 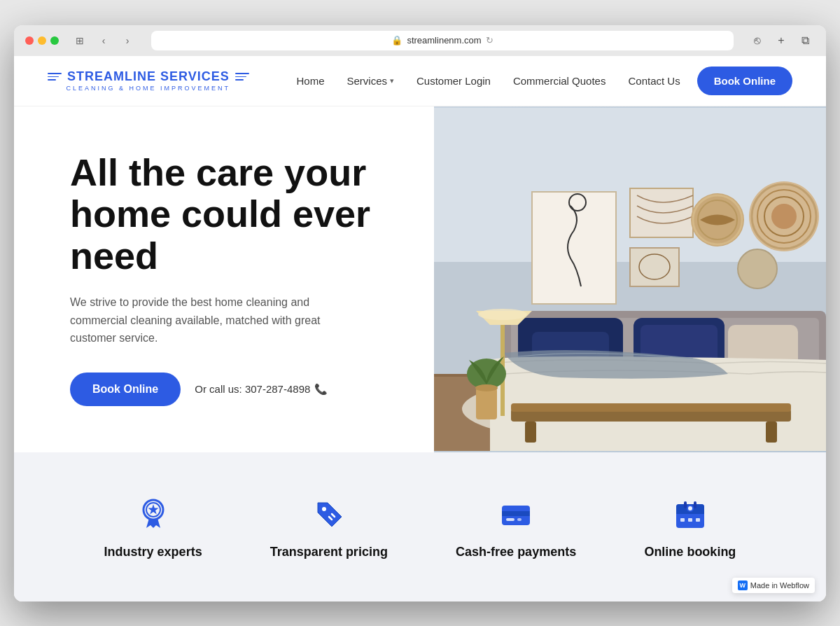 I want to click on share-button: ⎋, so click(x=757, y=41).